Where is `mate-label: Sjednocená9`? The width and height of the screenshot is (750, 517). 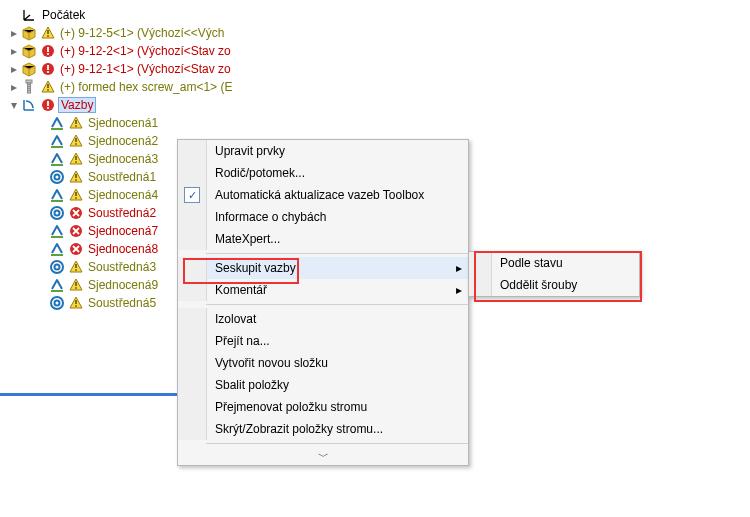 mate-label: Sjednocená9 is located at coordinates (121, 285).